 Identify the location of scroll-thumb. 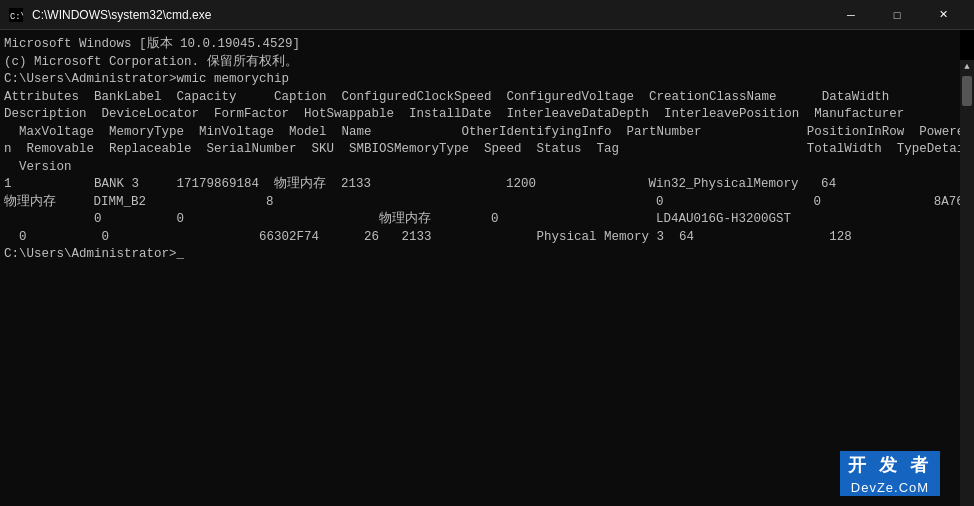
(967, 91).